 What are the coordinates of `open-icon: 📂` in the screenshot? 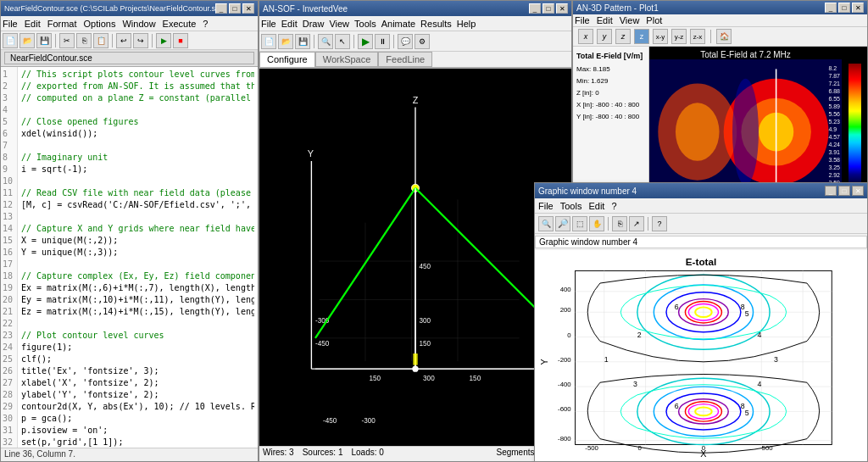 It's located at (27, 41).